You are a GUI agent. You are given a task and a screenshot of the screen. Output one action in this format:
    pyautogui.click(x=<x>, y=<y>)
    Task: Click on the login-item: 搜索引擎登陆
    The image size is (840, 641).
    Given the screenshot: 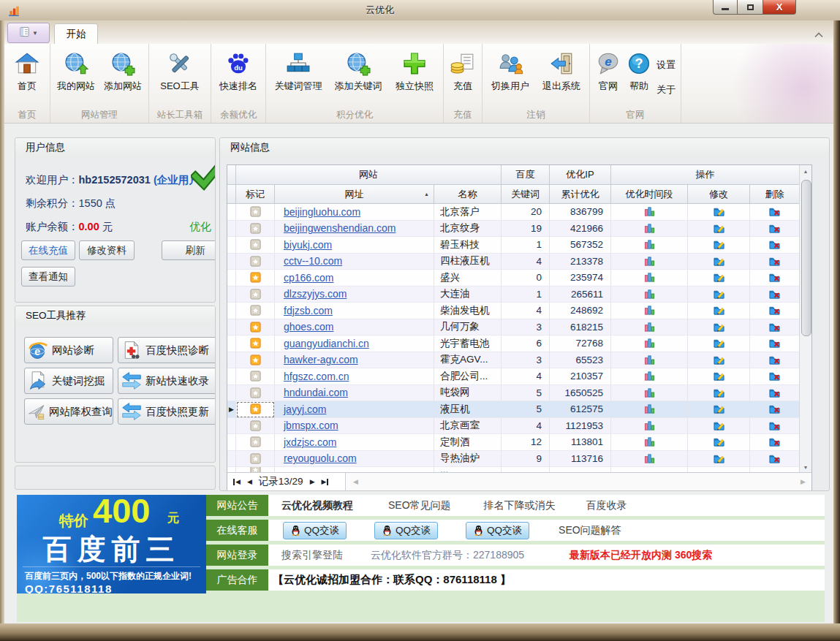 What is the action you would take?
    pyautogui.click(x=312, y=555)
    